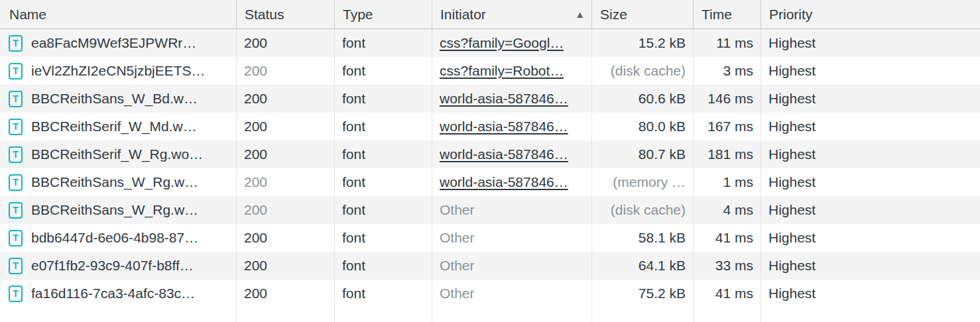 The height and width of the screenshot is (322, 980). I want to click on size-cell: 58.1 kB, so click(643, 238).